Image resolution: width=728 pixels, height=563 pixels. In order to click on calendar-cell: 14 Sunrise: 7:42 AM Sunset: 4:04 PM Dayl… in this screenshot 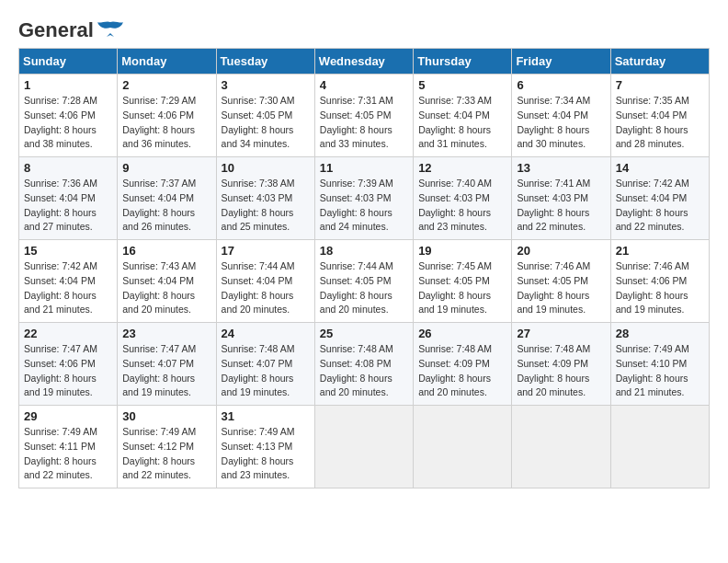, I will do `click(660, 199)`.